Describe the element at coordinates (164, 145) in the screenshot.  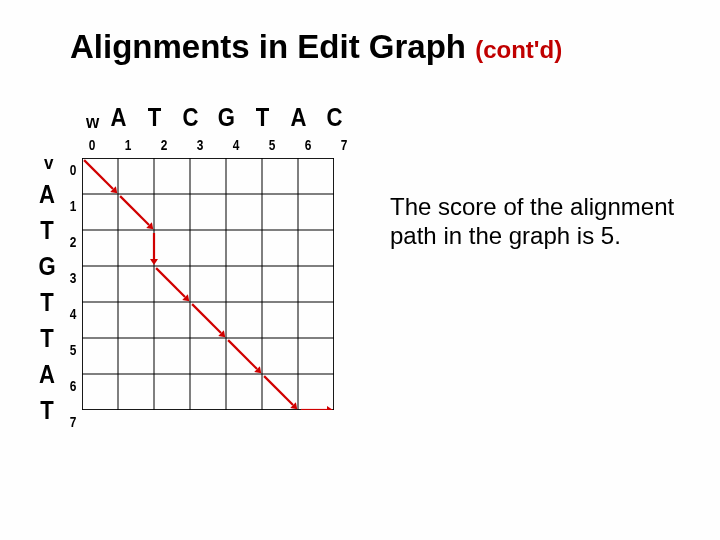
I see `w-index: 2` at that location.